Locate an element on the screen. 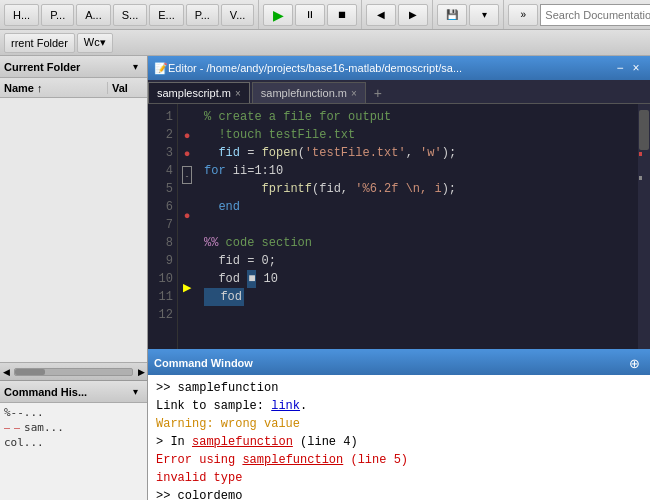  code-line-3: fid = fopen('testFile.txt', 'w'); is located at coordinates (417, 153).